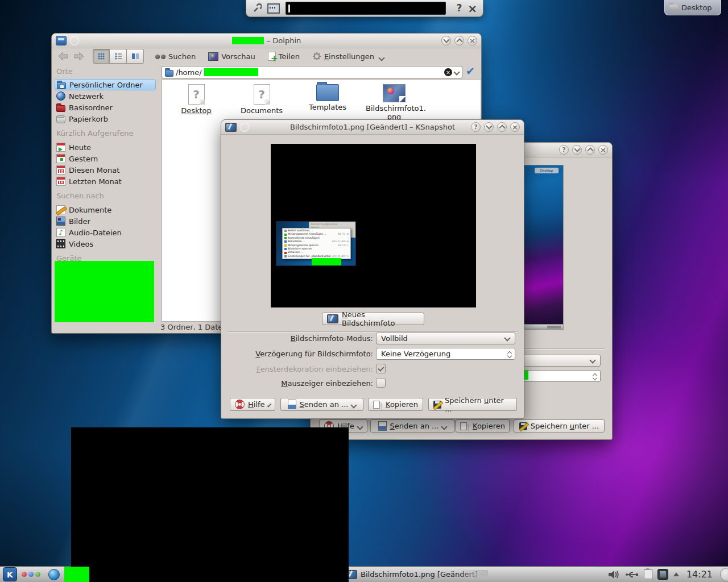 This screenshot has height=582, width=728. Describe the element at coordinates (105, 210) in the screenshot. I see `sidebar-item-documents: Dokumente` at that location.